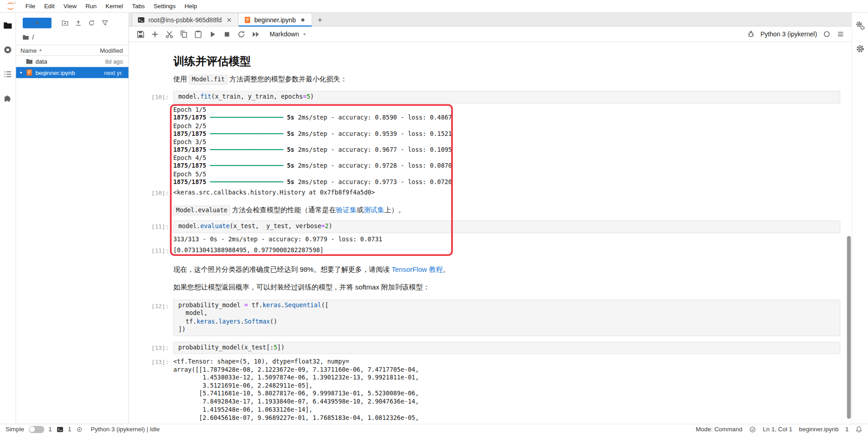 This screenshot has height=434, width=868. I want to click on scrollbar-thumb, so click(849, 327).